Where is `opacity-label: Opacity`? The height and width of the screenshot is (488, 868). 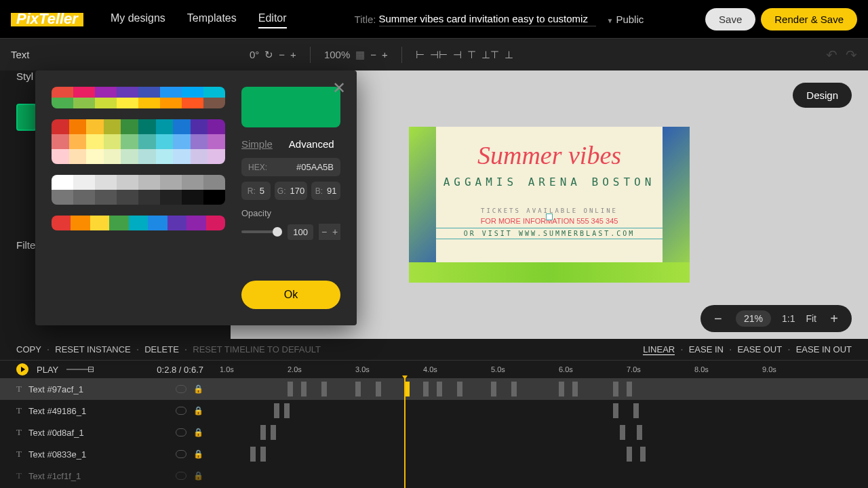 opacity-label: Opacity is located at coordinates (291, 213).